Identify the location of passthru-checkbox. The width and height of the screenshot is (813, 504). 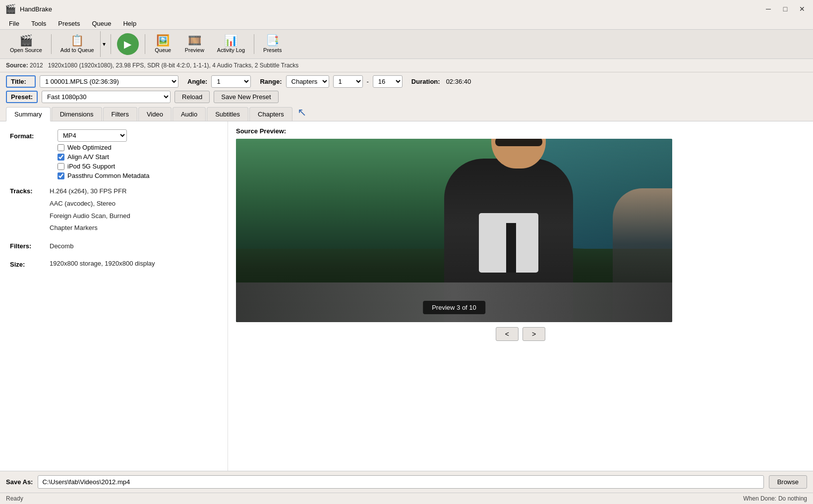
(61, 176).